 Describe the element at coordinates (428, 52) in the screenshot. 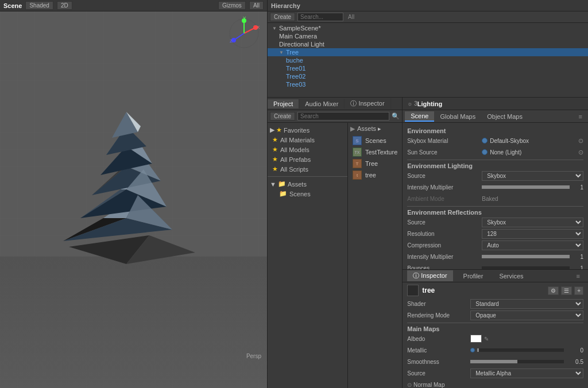

I see `hier-tree: ▼ Tree` at that location.